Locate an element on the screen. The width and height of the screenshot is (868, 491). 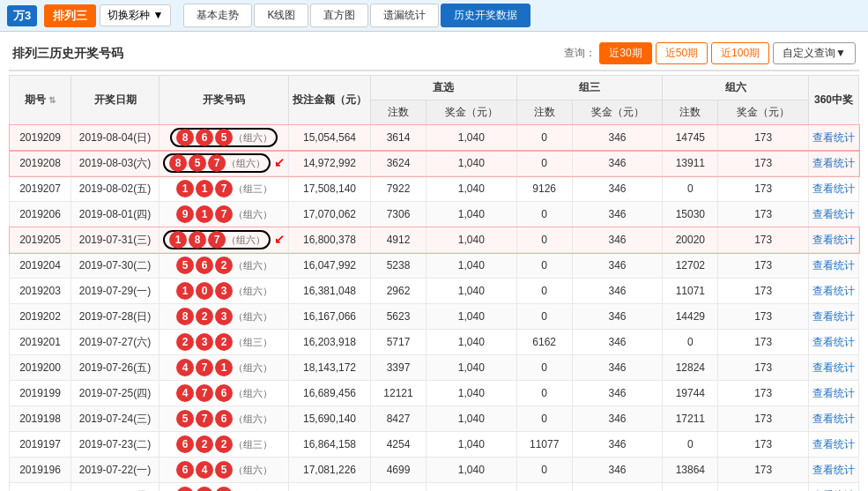
cell-zx-zs: 7306 is located at coordinates (398, 215).